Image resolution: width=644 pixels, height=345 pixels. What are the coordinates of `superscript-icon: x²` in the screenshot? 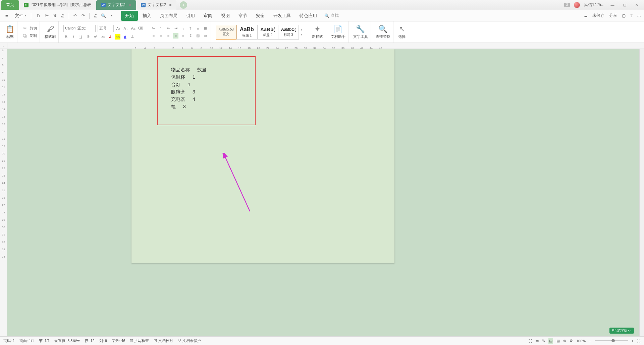 It's located at (96, 37).